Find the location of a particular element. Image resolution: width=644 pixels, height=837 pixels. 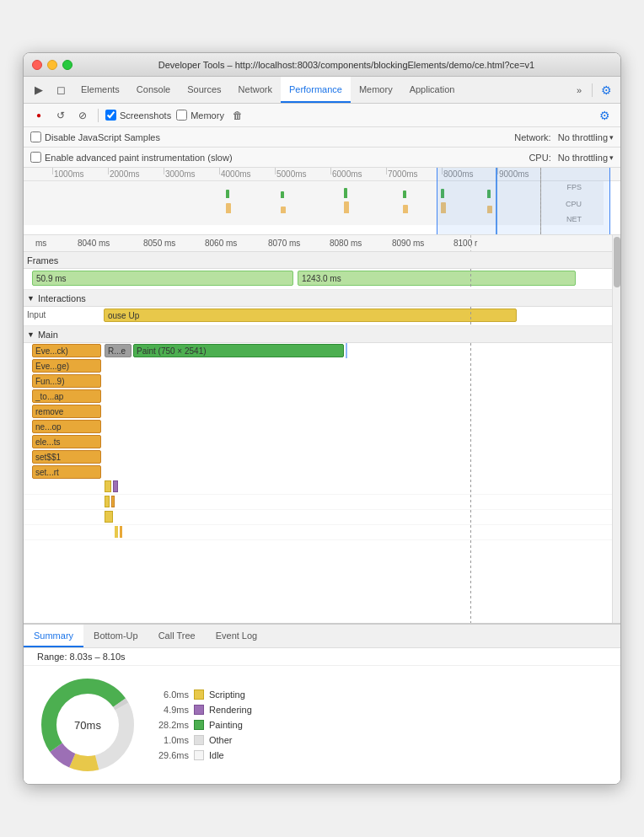

network-throttle-value: No throttling is located at coordinates (583, 137).